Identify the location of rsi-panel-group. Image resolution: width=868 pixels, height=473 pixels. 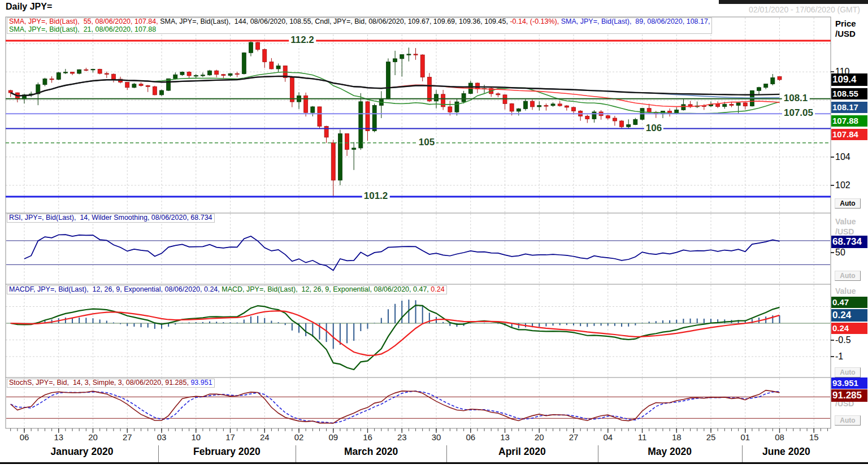
(418, 252).